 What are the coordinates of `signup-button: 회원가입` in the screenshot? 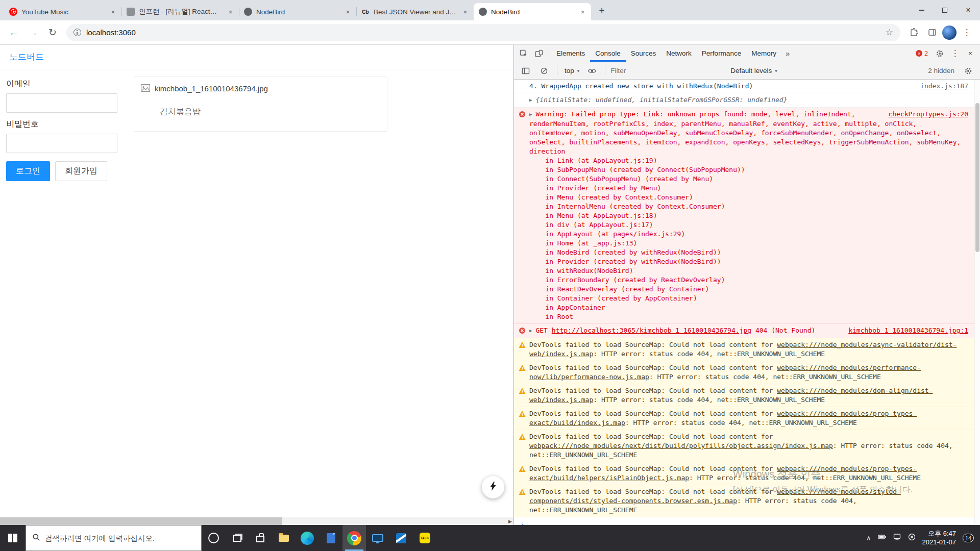 It's located at (81, 171).